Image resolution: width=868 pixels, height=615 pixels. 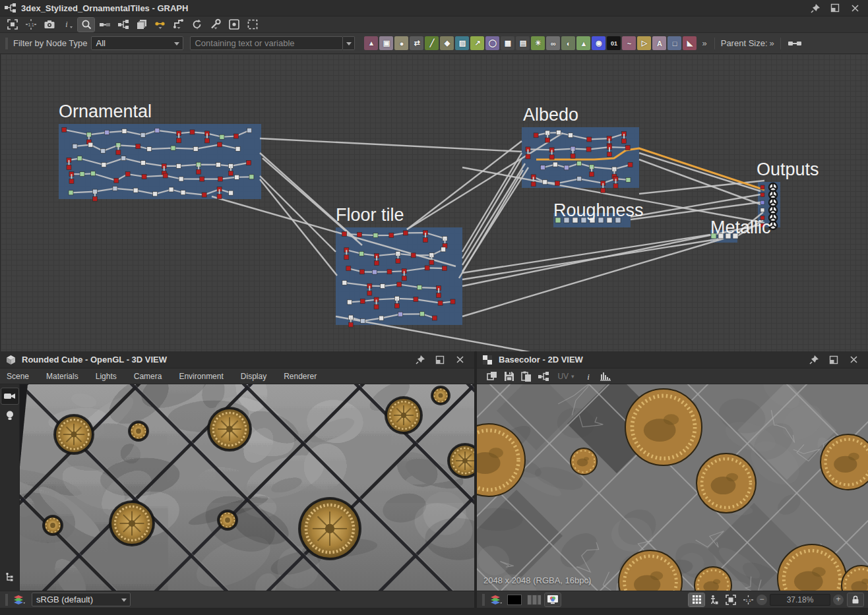 What do you see at coordinates (714, 600) in the screenshot?
I see `mannequin-scale-icon` at bounding box center [714, 600].